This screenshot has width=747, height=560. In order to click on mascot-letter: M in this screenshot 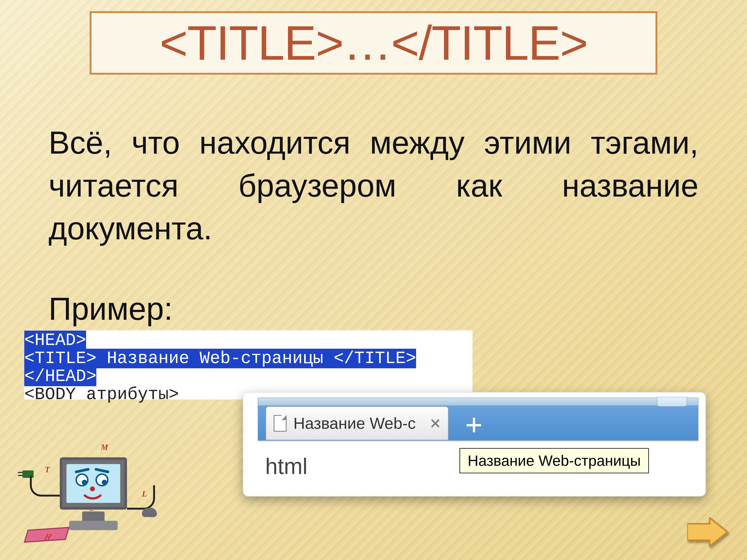, I will do `click(105, 447)`.